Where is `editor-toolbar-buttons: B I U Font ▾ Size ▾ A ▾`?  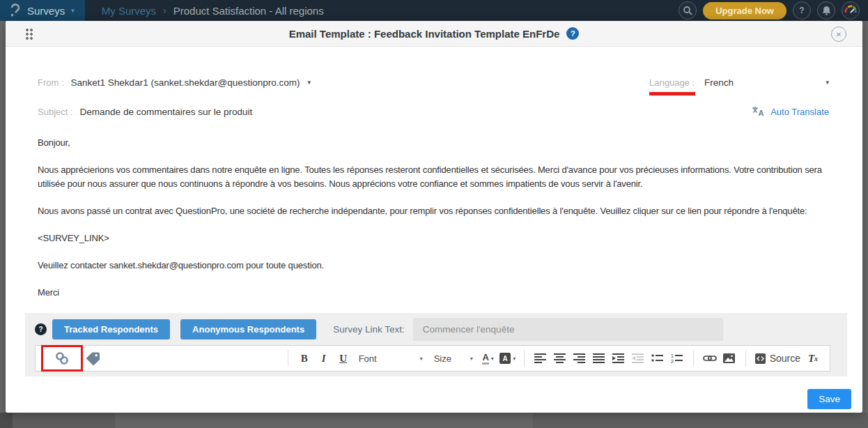
editor-toolbar-buttons: B I U Font ▾ Size ▾ A ▾ is located at coordinates (552, 358).